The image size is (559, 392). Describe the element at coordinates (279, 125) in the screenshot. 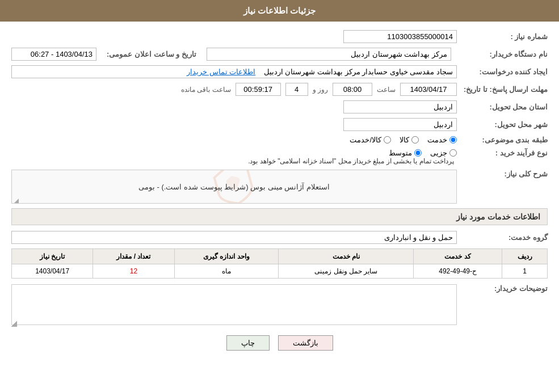

I see `delivery-city-row: شهر محل تحویل: اردبیل` at that location.